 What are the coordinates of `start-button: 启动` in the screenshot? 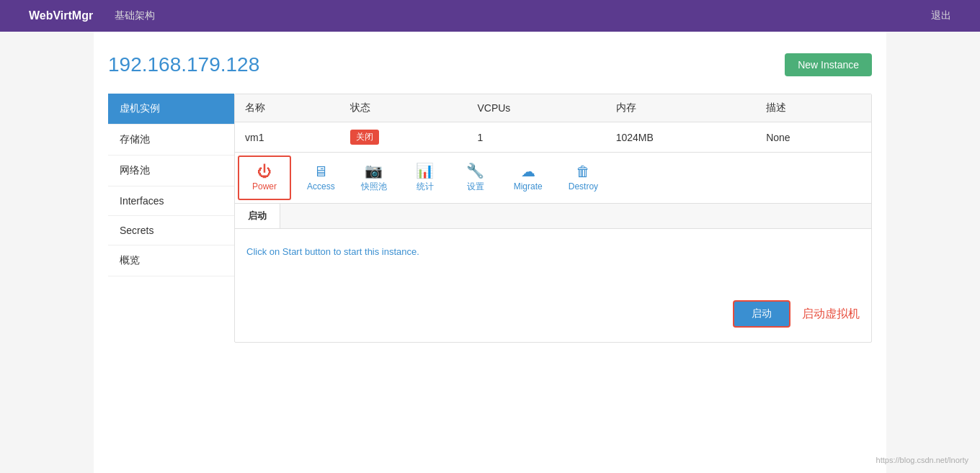 It's located at (762, 314).